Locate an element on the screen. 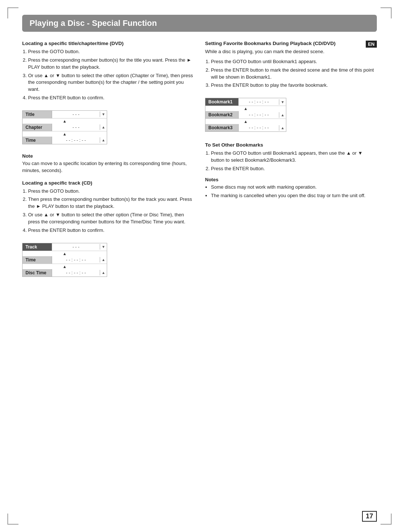 The width and height of the screenshot is (399, 532). menu-value-track: - - - is located at coordinates (76, 247).